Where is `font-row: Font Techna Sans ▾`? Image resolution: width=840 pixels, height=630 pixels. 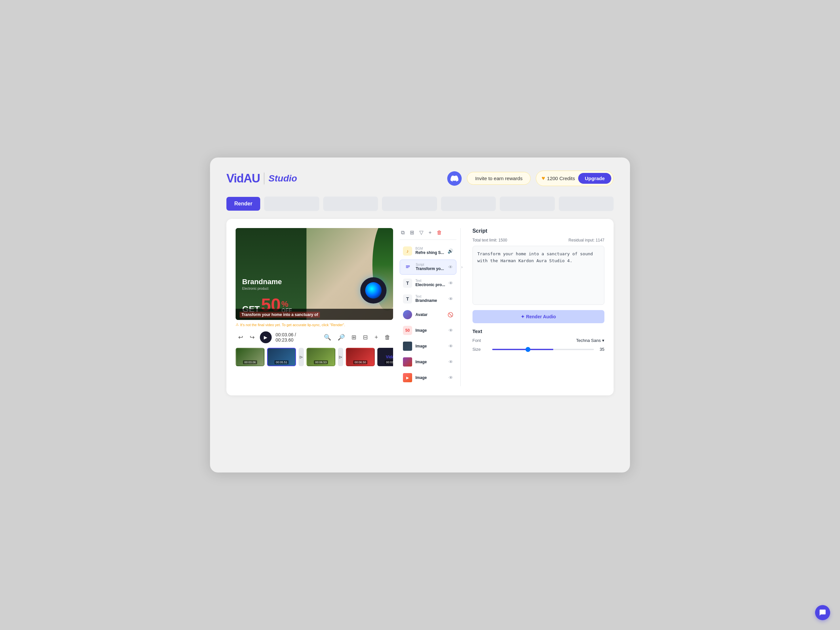
font-row: Font Techna Sans ▾ is located at coordinates (538, 340).